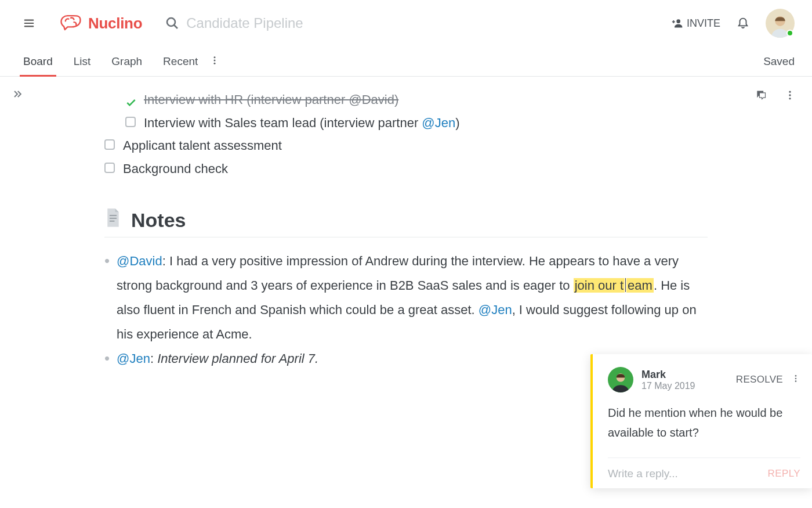 Image resolution: width=812 pixels, height=508 pixels. What do you see at coordinates (733, 23) in the screenshot?
I see `topbar-right: INVITE` at bounding box center [733, 23].